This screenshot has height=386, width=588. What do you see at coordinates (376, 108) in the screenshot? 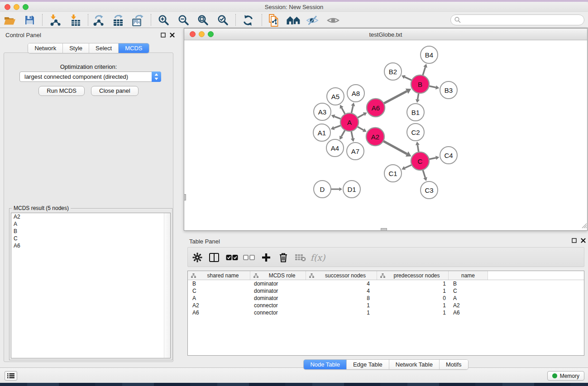
I see `graph-node-A6: A6` at bounding box center [376, 108].